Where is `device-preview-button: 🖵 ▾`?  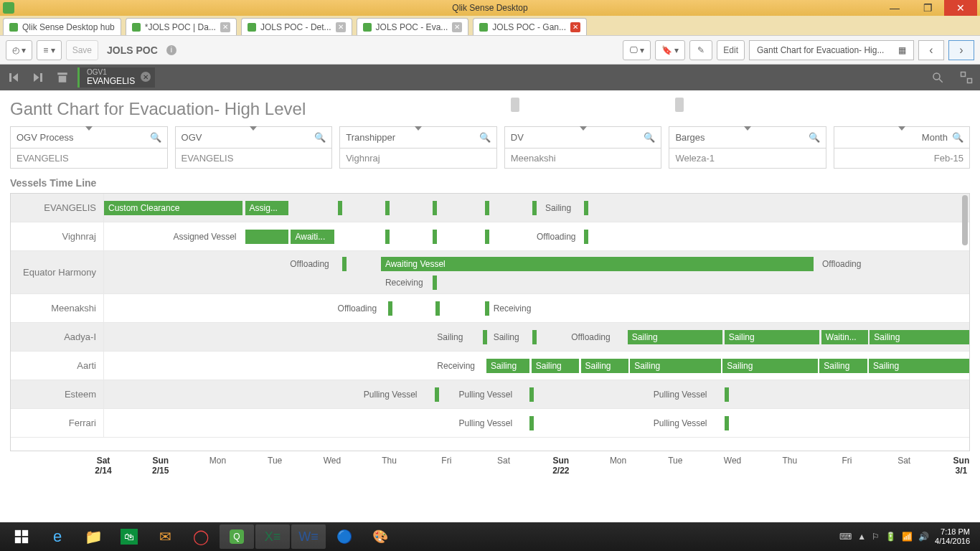
device-preview-button: 🖵 ▾ is located at coordinates (637, 50).